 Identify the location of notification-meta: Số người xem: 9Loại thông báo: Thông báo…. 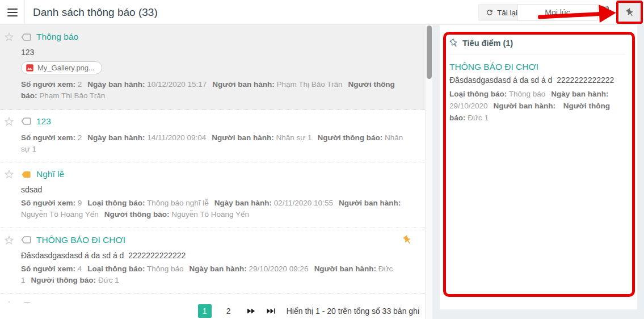
(216, 209).